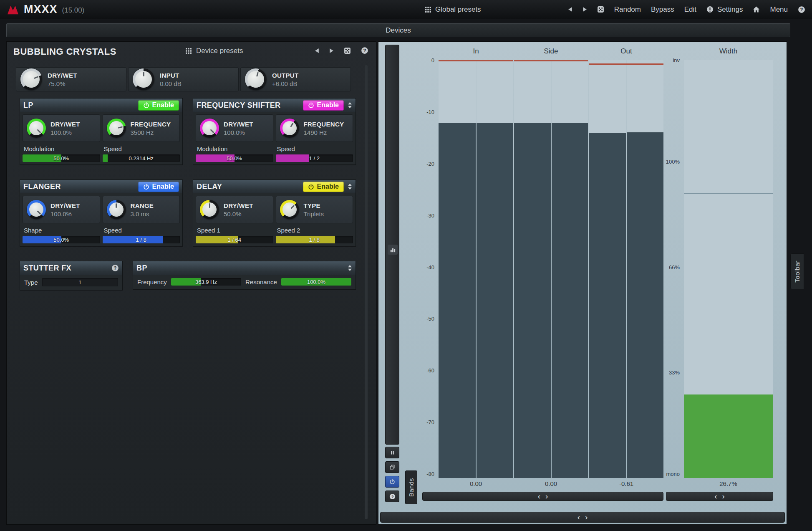  I want to click on delay-type-knob: TYPE Triplets, so click(315, 210).